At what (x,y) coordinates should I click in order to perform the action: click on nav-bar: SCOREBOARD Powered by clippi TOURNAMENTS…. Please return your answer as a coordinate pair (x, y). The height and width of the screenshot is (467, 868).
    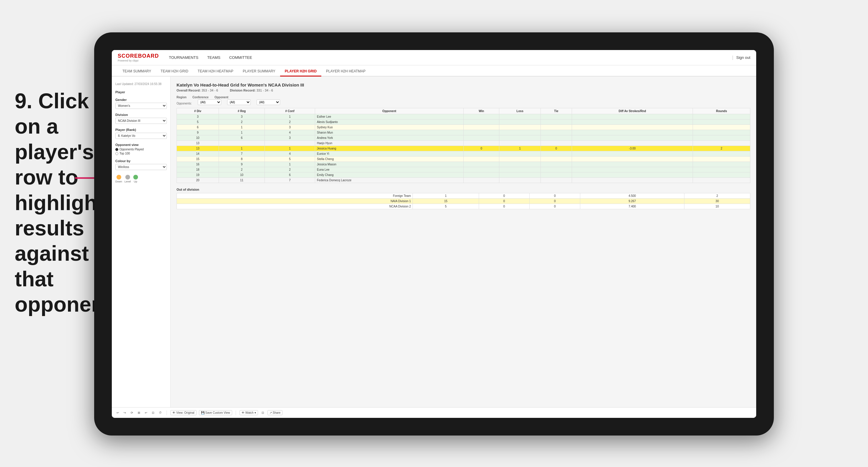
    Looking at the image, I should click on (434, 58).